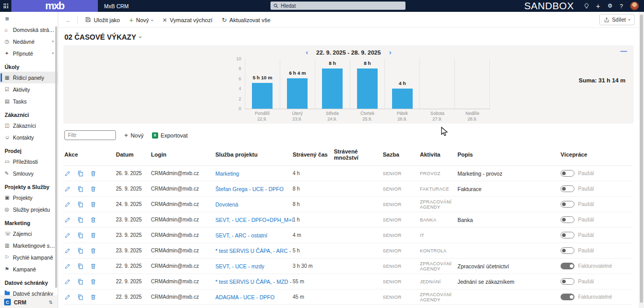  Describe the element at coordinates (55, 6) in the screenshot. I see `mxb-logo: mxb` at that location.